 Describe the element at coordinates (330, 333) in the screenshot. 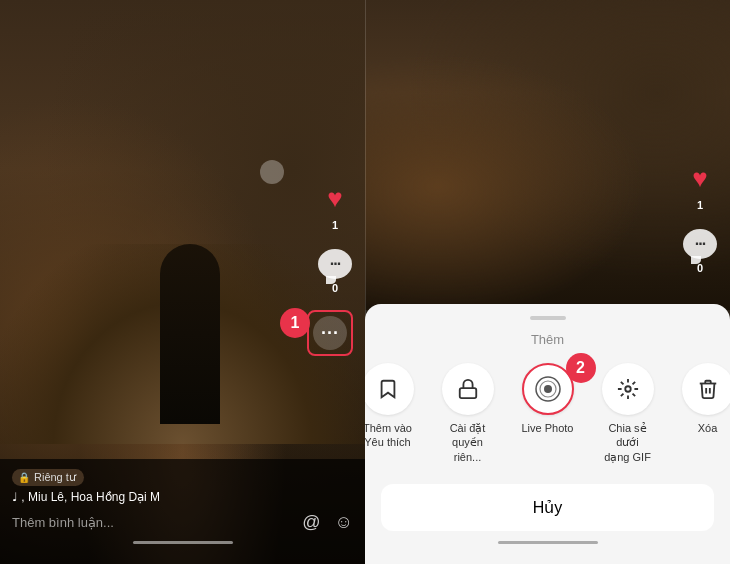

I see `more-button-highlight: ···` at that location.